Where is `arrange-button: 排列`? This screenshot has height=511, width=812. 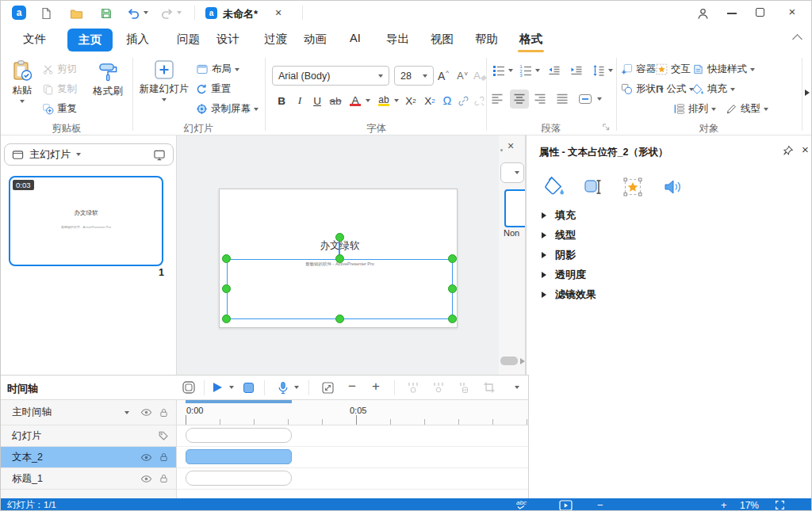 arrange-button: 排列 is located at coordinates (695, 109).